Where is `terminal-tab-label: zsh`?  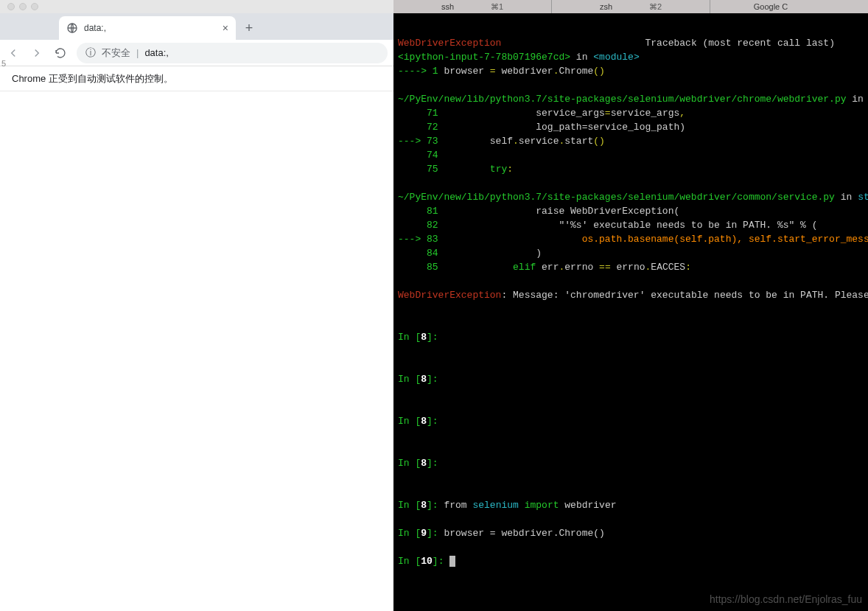
terminal-tab-label: zsh is located at coordinates (606, 7).